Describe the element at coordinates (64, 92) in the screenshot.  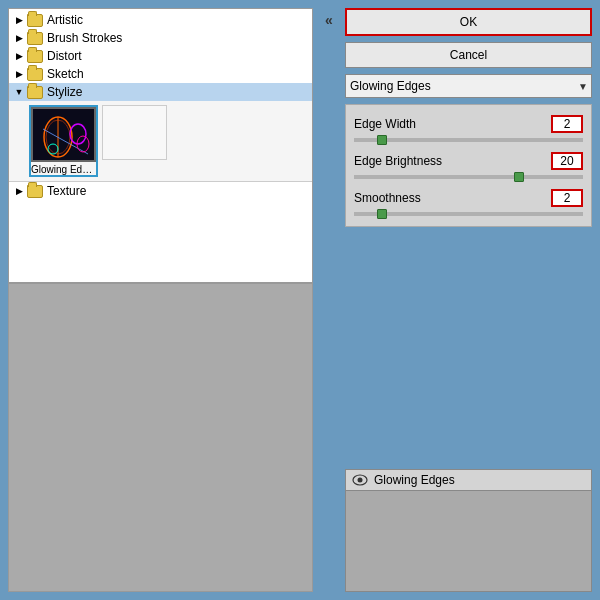
I see `filter-label-stylize: Stylize` at that location.